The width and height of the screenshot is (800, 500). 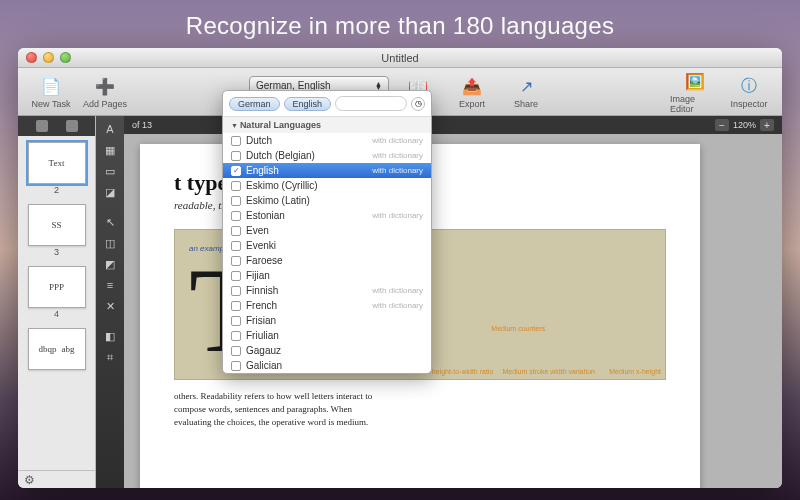 What do you see at coordinates (262, 170) in the screenshot?
I see `language-name: English` at bounding box center [262, 170].